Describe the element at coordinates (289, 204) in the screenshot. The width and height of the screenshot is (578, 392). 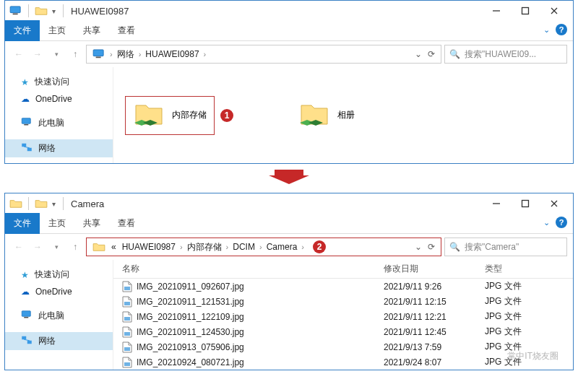
I see `titlebar: ▾ Camera` at that location.